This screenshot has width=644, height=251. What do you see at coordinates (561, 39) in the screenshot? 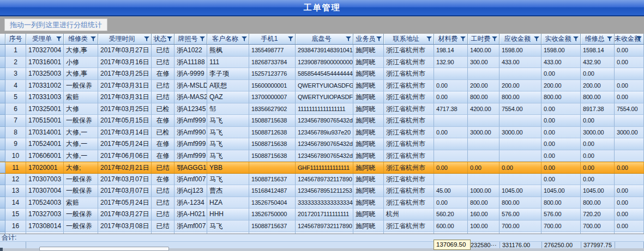
I see `column-header-received: 实收金额` at bounding box center [561, 39].